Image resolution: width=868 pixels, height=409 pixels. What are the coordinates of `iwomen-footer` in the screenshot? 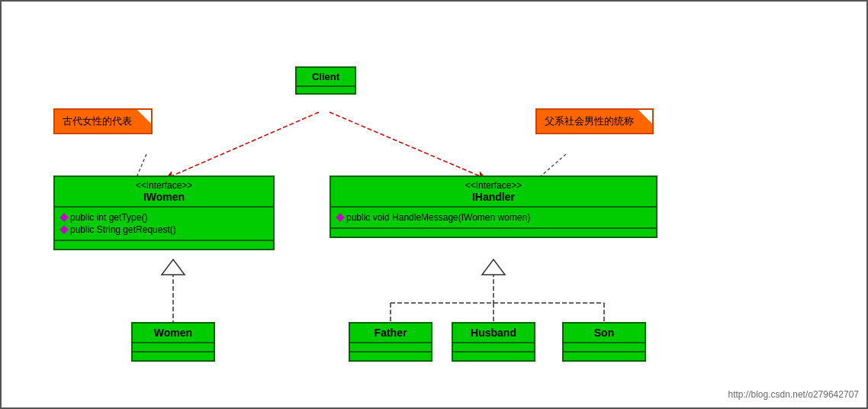 It's located at (164, 245).